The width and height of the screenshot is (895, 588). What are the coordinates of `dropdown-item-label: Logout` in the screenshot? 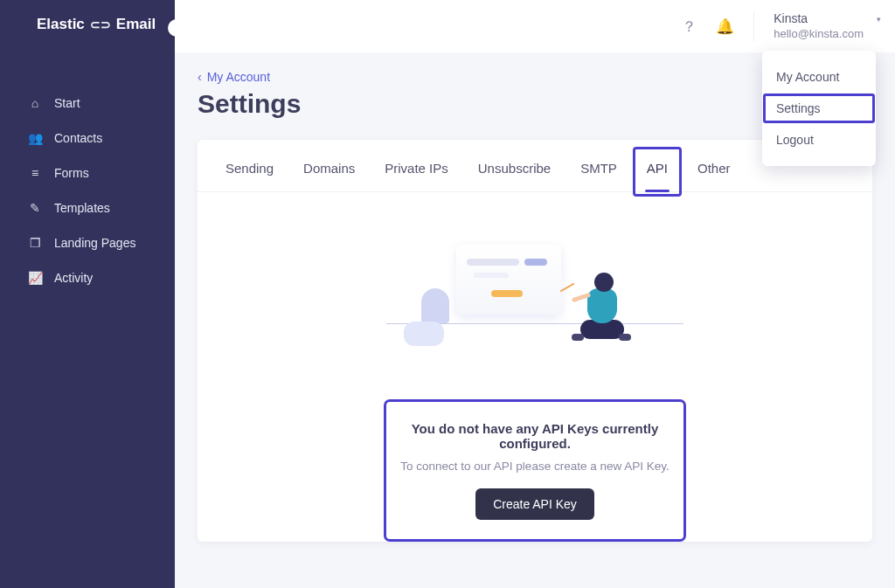 It's located at (795, 140).